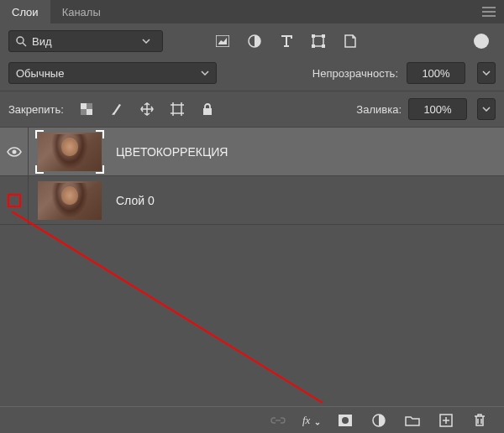 This screenshot has width=504, height=433. I want to click on layer-name: ЦВЕТОКОРРЕКЦИЯ, so click(171, 152).